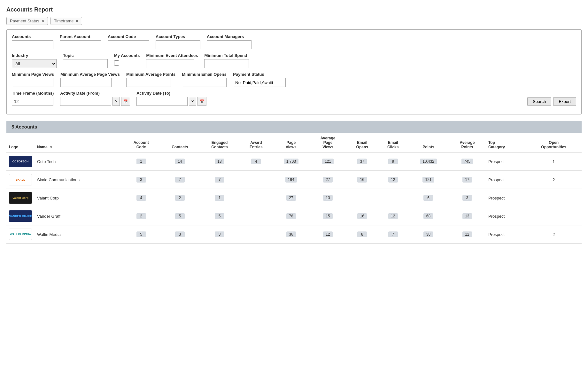 The height and width of the screenshot is (375, 588). What do you see at coordinates (79, 198) in the screenshot?
I see `cell-name: Valant Corp` at bounding box center [79, 198].